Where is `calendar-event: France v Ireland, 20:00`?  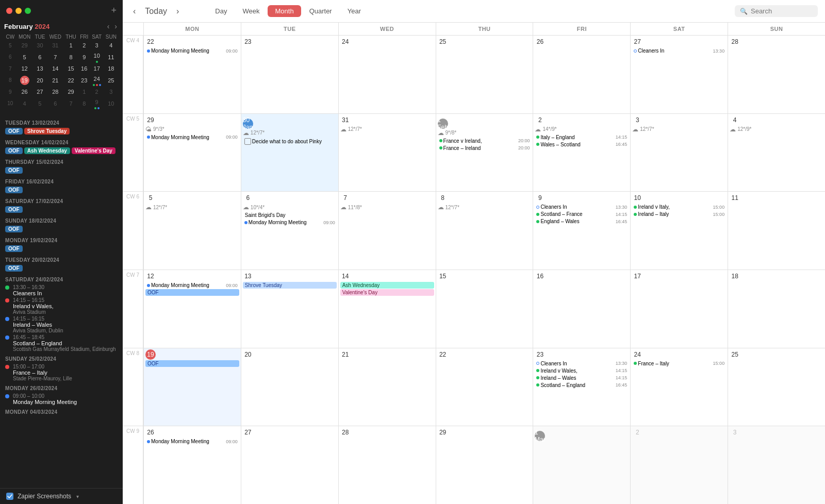
calendar-event: France v Ireland, 20:00 is located at coordinates (485, 141).